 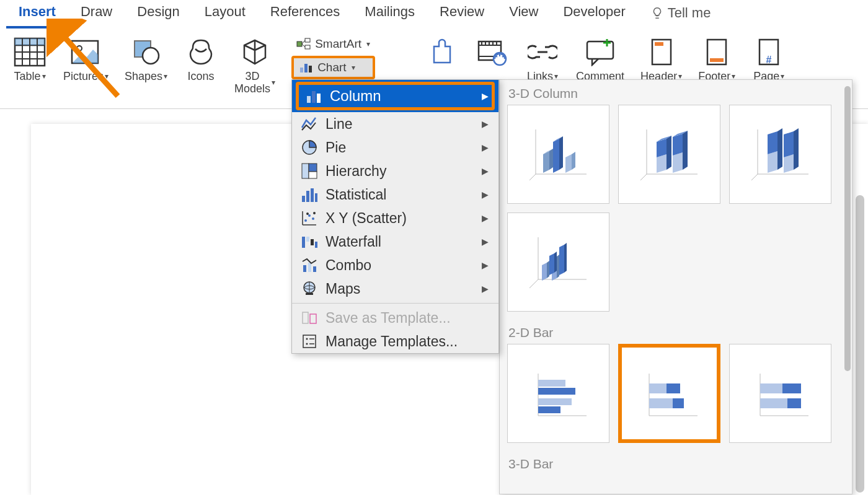 What do you see at coordinates (670, 393) in the screenshot?
I see `gallery-2d-stacked-bar` at bounding box center [670, 393].